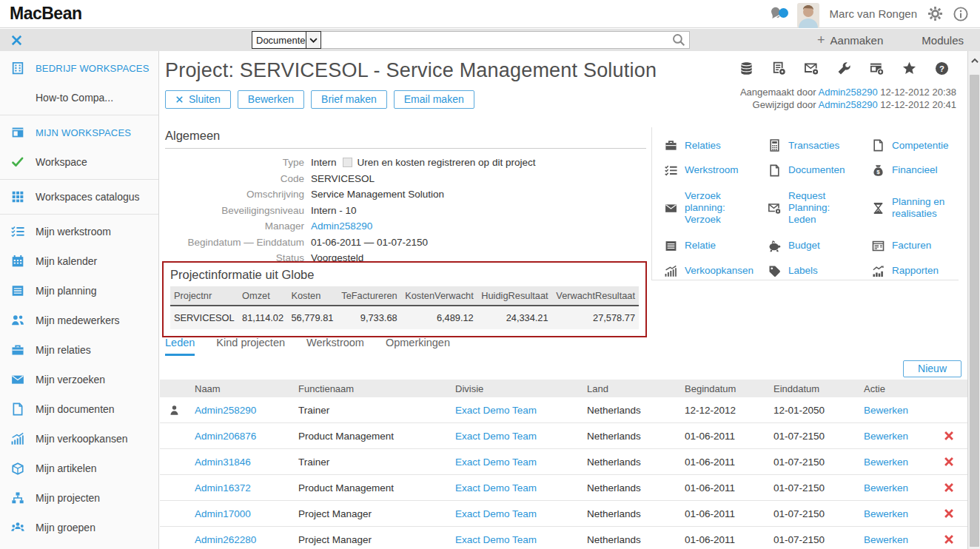 The height and width of the screenshot is (549, 980). What do you see at coordinates (716, 145) in the screenshot?
I see `quicklink-relaties: Relaties` at bounding box center [716, 145].